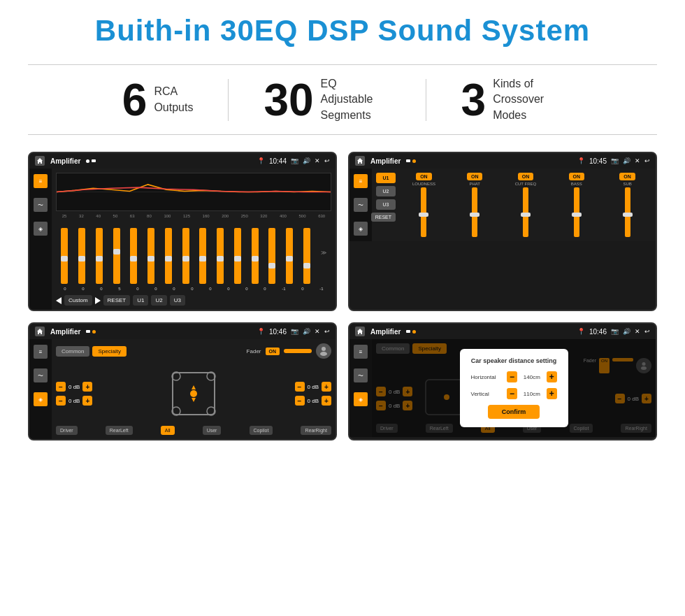  I want to click on vol-tl-plus: +, so click(87, 387).